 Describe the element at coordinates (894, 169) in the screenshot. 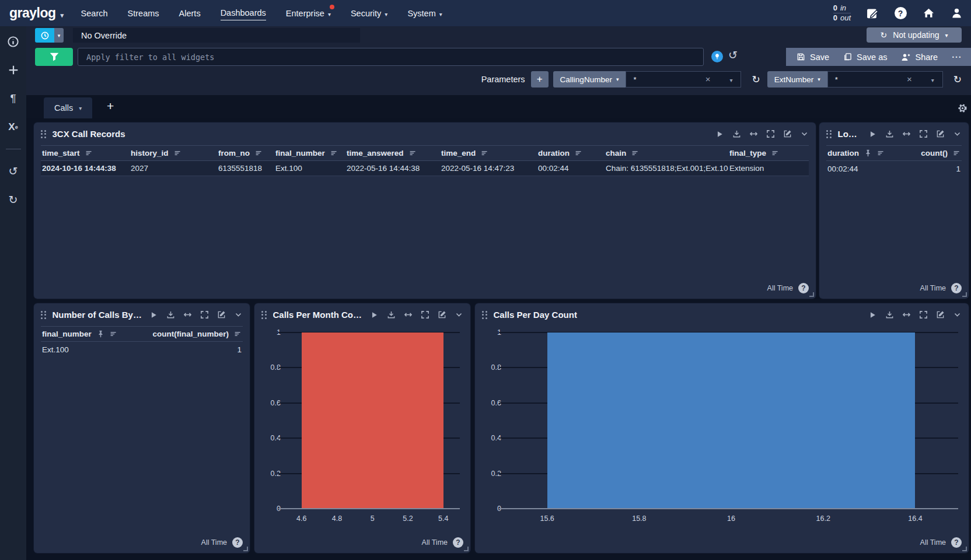

I see `table-row: 00:02:44 1` at that location.